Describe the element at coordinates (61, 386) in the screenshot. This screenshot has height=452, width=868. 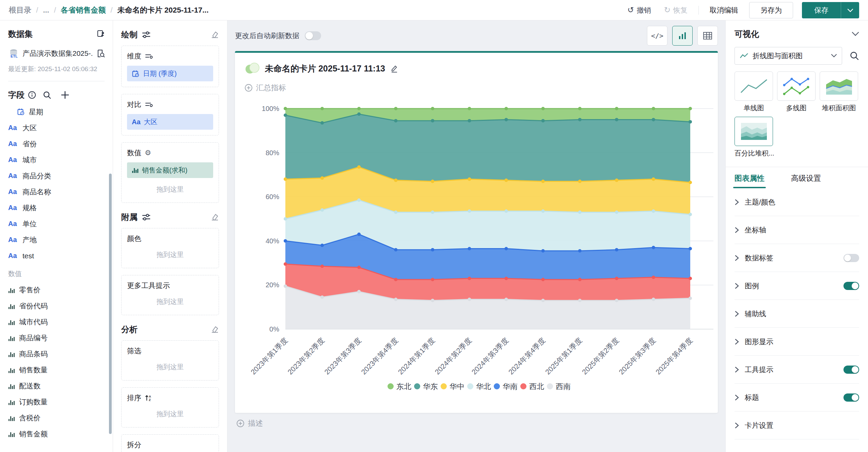
I see `measure-field-item: 配送数` at that location.